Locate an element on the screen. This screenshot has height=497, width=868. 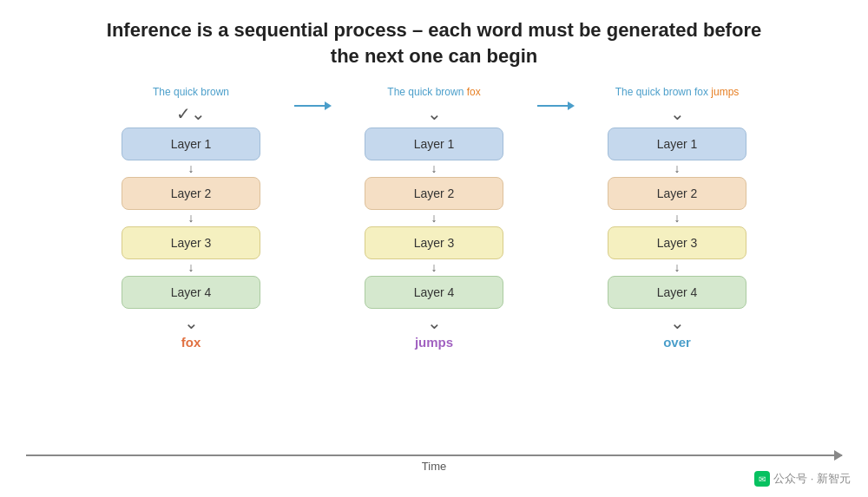
layer-3-box-3: Layer 3 is located at coordinates (677, 243).